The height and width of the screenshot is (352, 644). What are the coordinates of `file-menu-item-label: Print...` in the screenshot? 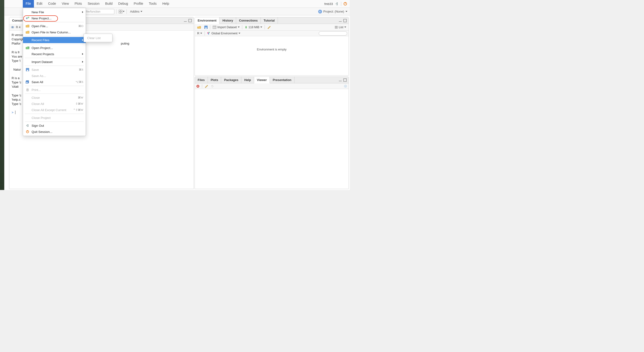 It's located at (58, 90).